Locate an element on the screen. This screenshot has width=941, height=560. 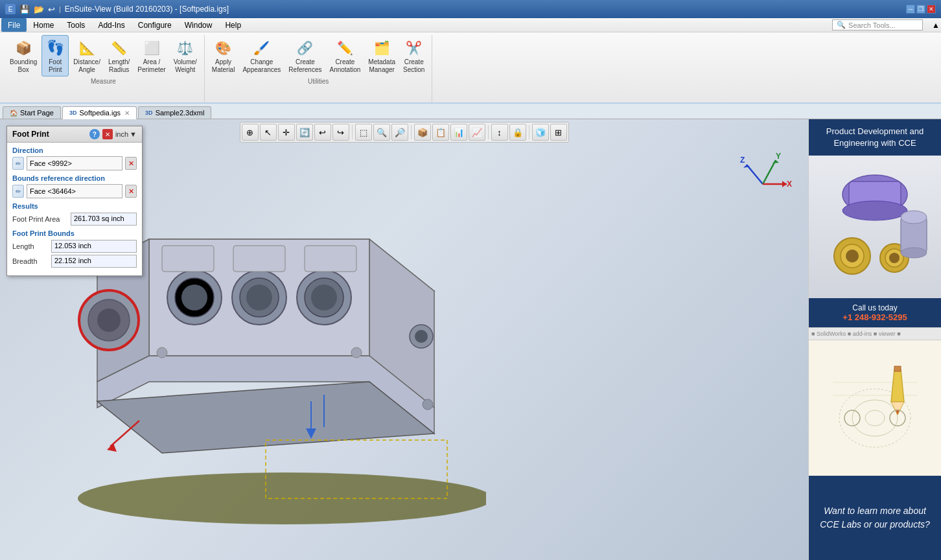
fp-results-section: Results Foot Print Area 261.703 sq inch is located at coordinates (75, 214).